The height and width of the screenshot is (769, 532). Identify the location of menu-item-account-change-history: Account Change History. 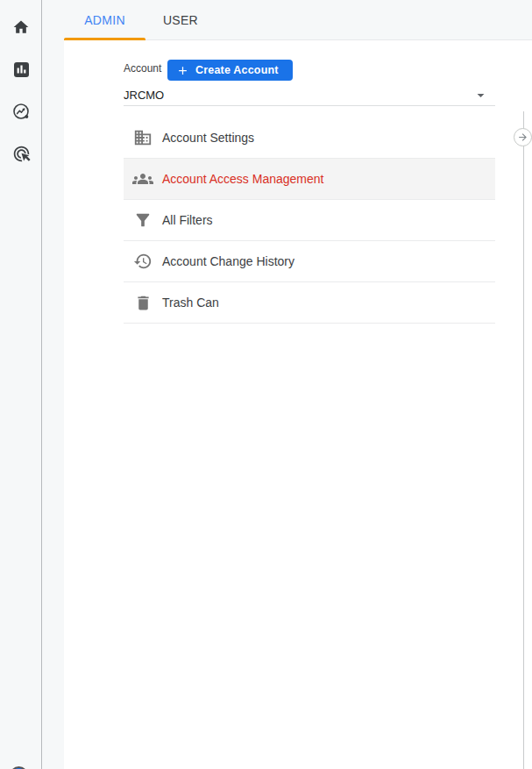
(309, 261).